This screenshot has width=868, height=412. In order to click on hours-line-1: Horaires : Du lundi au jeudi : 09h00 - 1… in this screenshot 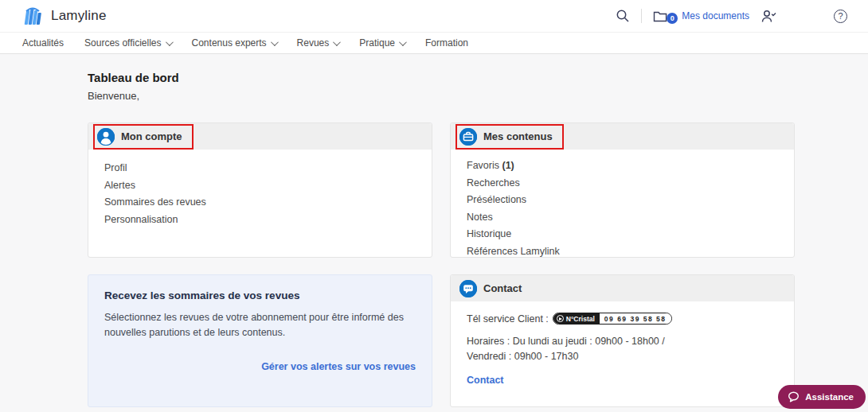, I will do `click(623, 342)`.